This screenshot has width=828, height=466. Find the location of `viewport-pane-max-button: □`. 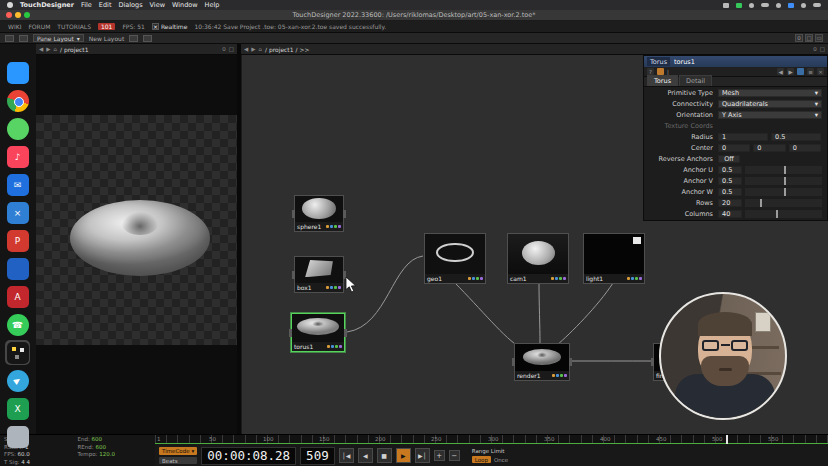

viewport-pane-max-button: □ is located at coordinates (232, 49).